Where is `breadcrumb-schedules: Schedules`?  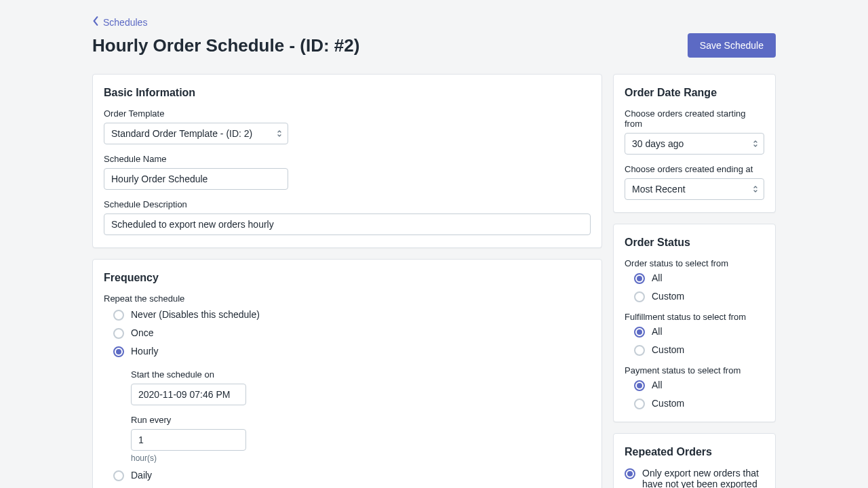 breadcrumb-schedules: Schedules is located at coordinates (434, 22).